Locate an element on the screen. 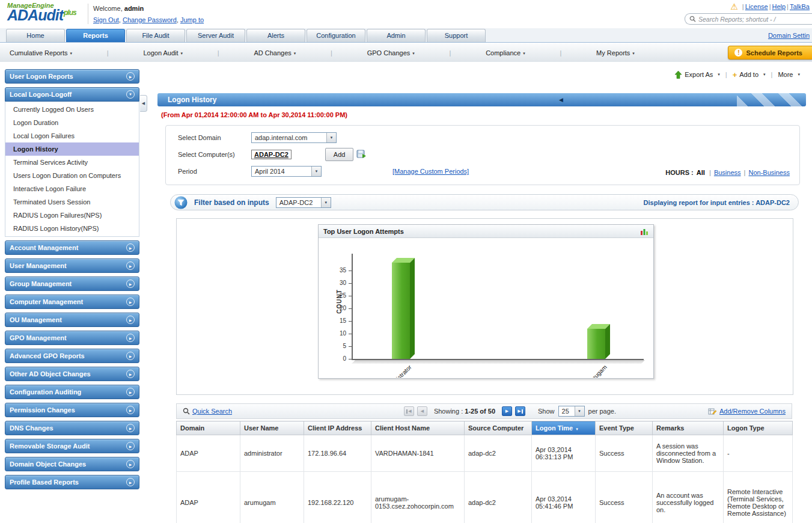  sidebar-item-users-logon-duration-on-computers: Users Logon Duration on Computers is located at coordinates (72, 176).